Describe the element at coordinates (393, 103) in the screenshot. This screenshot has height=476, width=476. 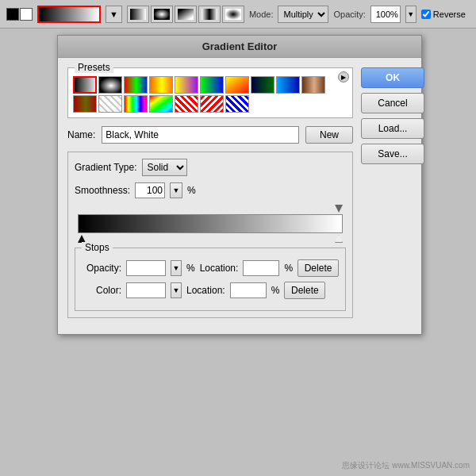
I see `cancel-button: Cancel` at that location.